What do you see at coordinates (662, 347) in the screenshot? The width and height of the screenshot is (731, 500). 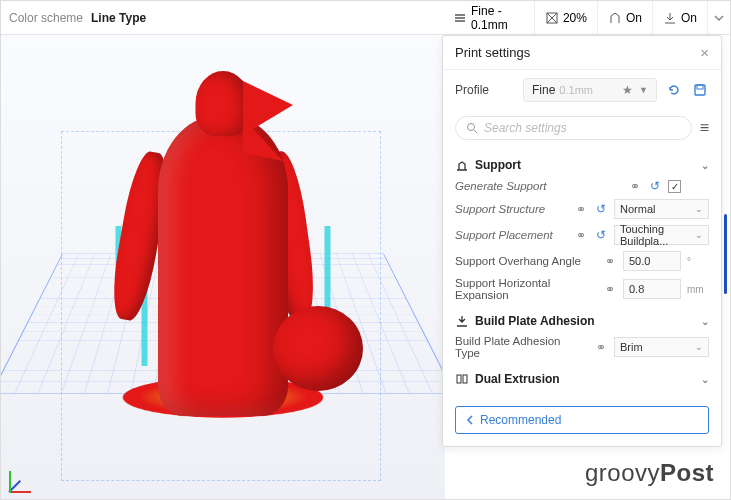 I see `select-adhesion-type: Brim⌄` at bounding box center [662, 347].